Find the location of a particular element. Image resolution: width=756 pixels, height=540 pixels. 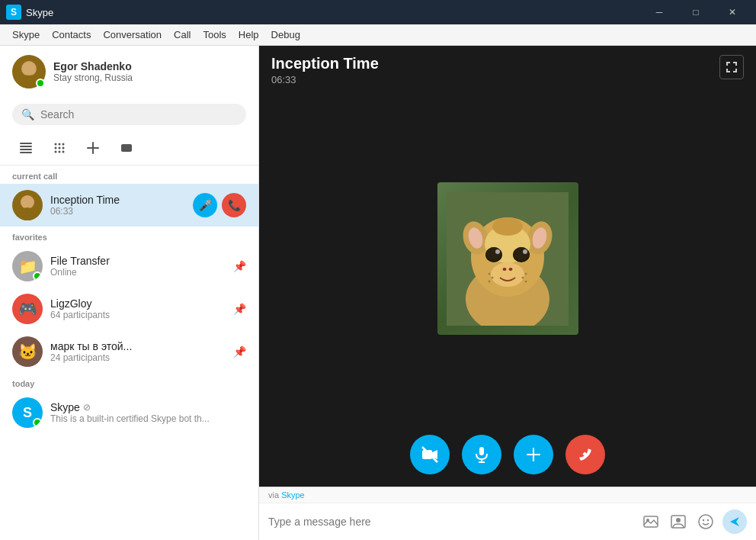

profile-info: Egor Shadenko Stay strong, Russia is located at coordinates (149, 72).